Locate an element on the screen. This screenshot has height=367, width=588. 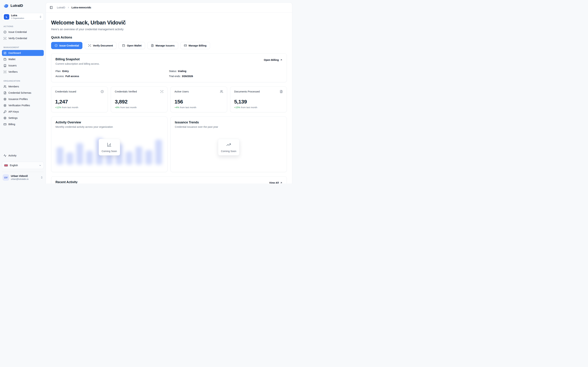
sidebar: LutraID L Lutra 1 Organization ACTIONS I… is located at coordinates (23, 92).